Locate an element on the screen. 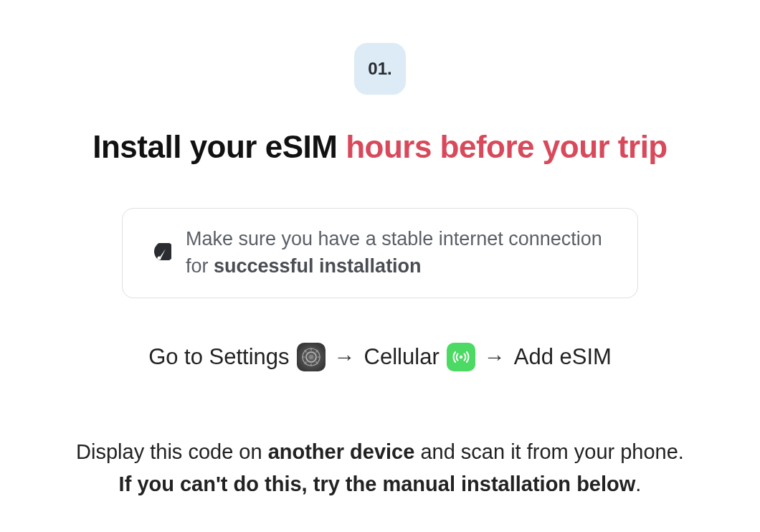 The image size is (760, 532). speedometer-icon is located at coordinates (159, 253).